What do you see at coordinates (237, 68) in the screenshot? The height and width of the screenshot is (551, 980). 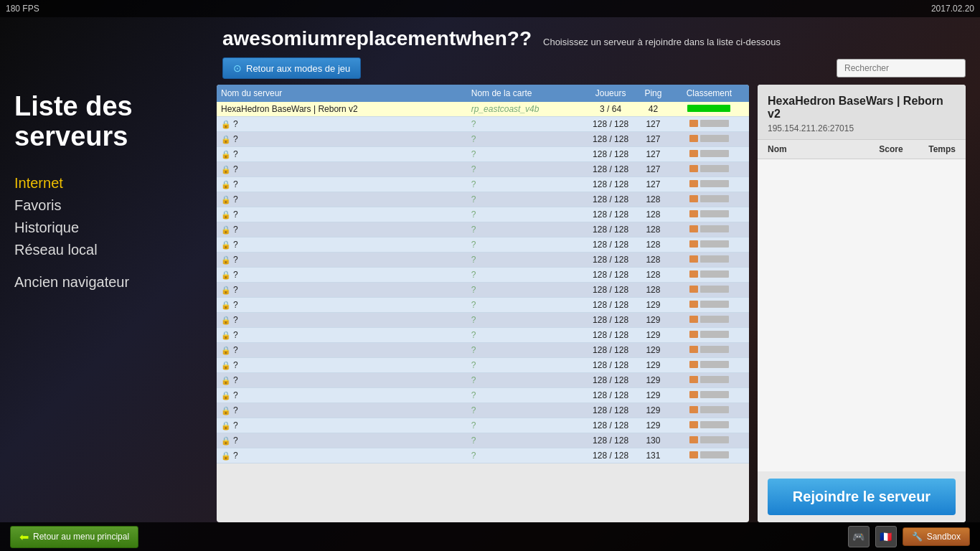 I see `arrow-icon: ⊙` at bounding box center [237, 68].